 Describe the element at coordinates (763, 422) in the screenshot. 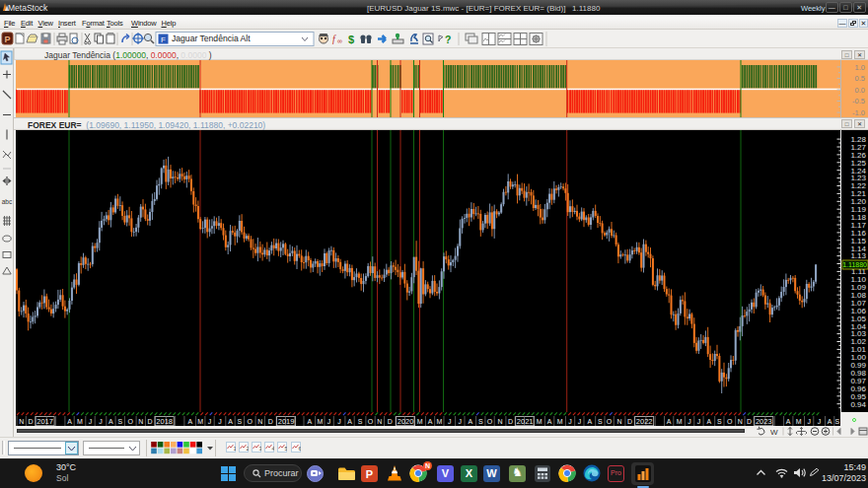

I see `svg-text: 2023` at that location.